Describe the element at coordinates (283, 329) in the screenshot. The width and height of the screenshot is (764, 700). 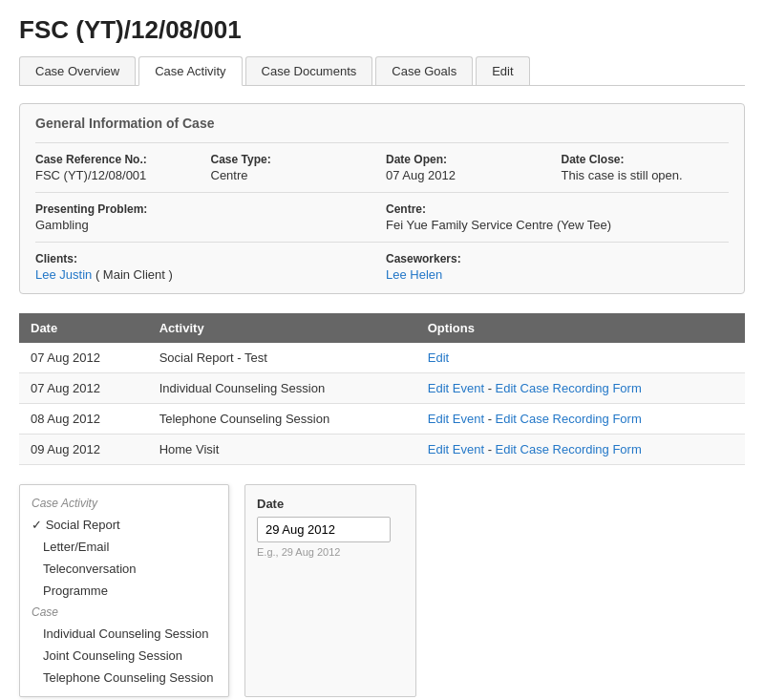
I see `col-activity: Activity` at that location.